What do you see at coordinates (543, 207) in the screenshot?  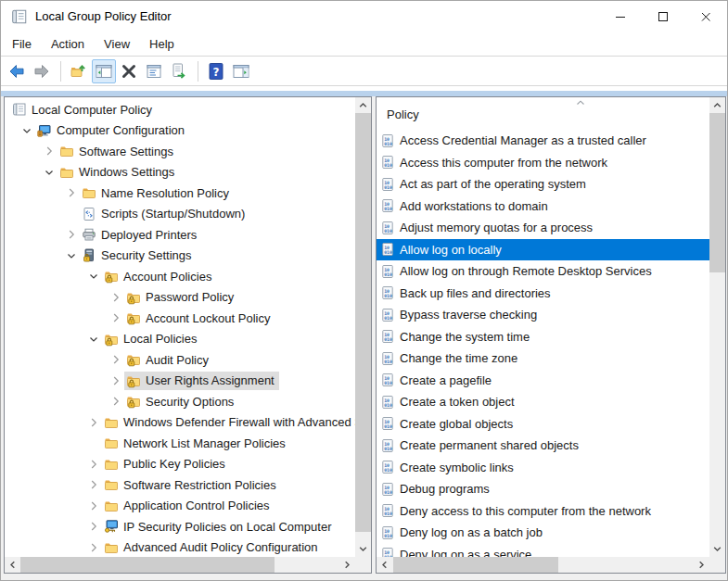 I see `policy-item-add-workstations-to-domain: Add workstations to domain` at bounding box center [543, 207].